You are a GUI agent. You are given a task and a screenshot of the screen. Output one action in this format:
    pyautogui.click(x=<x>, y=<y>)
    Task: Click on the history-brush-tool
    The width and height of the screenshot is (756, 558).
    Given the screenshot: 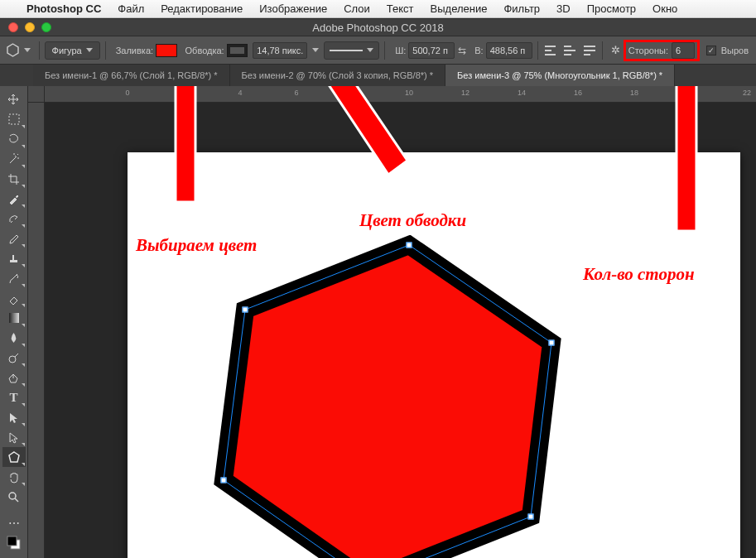 What is the action you would take?
    pyautogui.click(x=14, y=278)
    